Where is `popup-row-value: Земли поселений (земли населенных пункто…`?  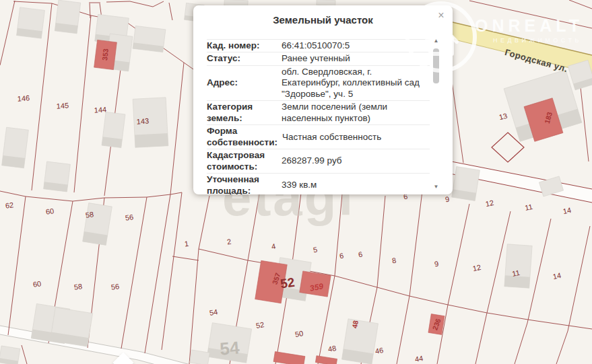
popup-row-value: Земли поселений (земли населенных пункто… is located at coordinates (353, 113).